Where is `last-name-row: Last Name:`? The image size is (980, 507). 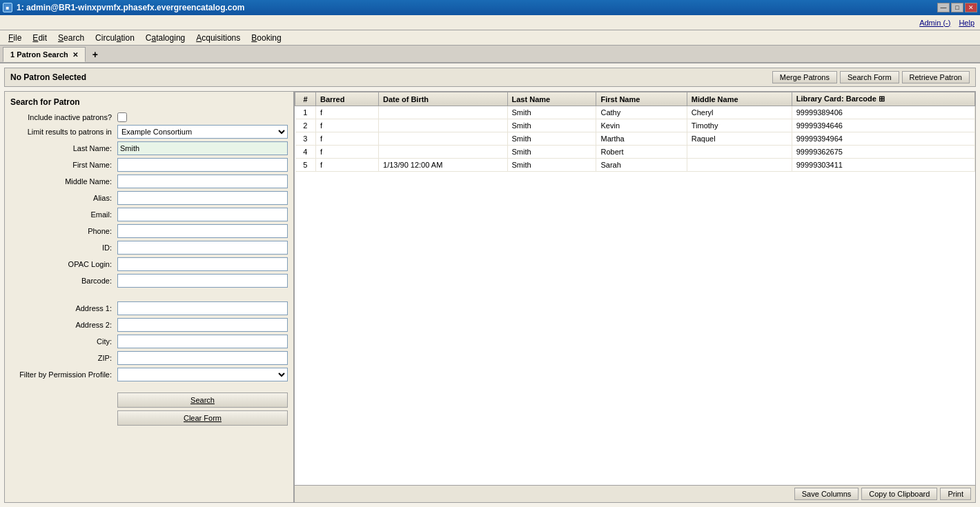
last-name-row: Last Name: is located at coordinates (149, 148).